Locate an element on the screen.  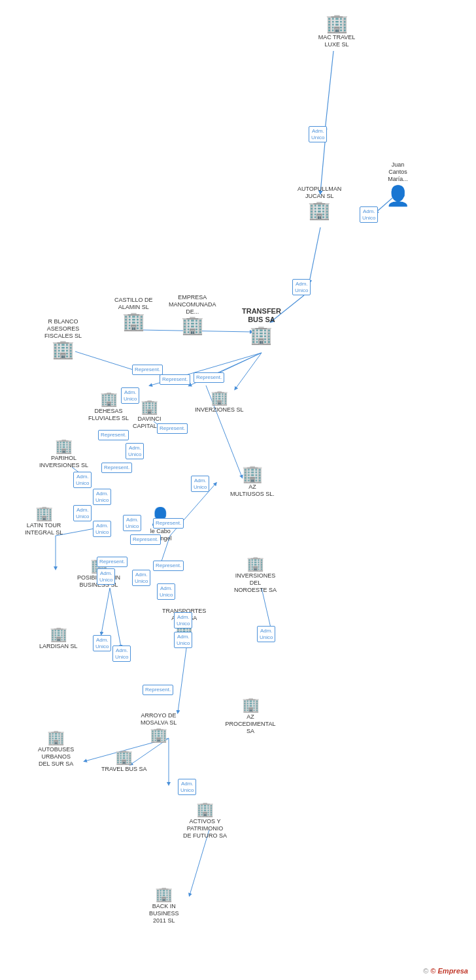
node-autobuses: 🏢 AUTOBUSESURBANOSDEL SUR SA is located at coordinates (56, 749).